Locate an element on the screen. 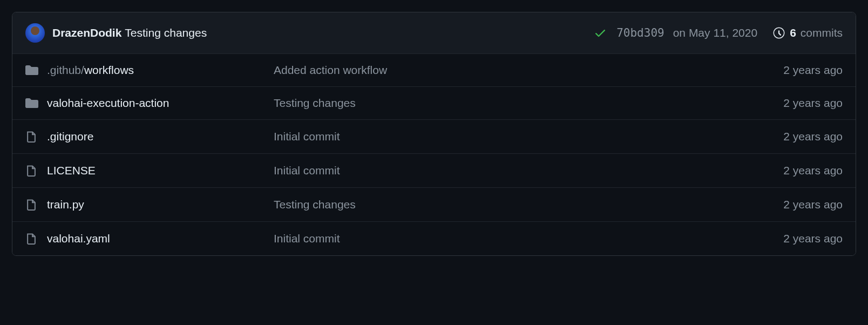  status-check-icon is located at coordinates (600, 33).